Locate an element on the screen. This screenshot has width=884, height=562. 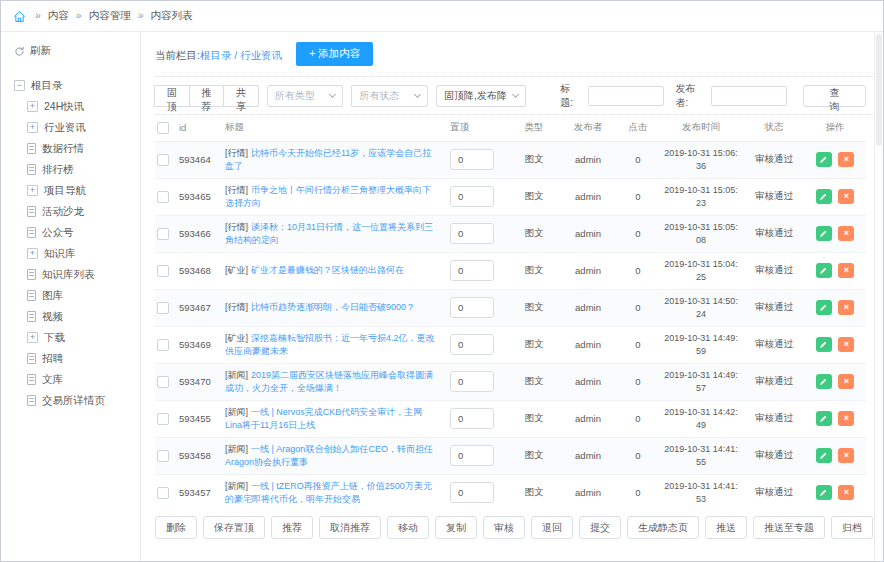
title-filter-input is located at coordinates (626, 96).